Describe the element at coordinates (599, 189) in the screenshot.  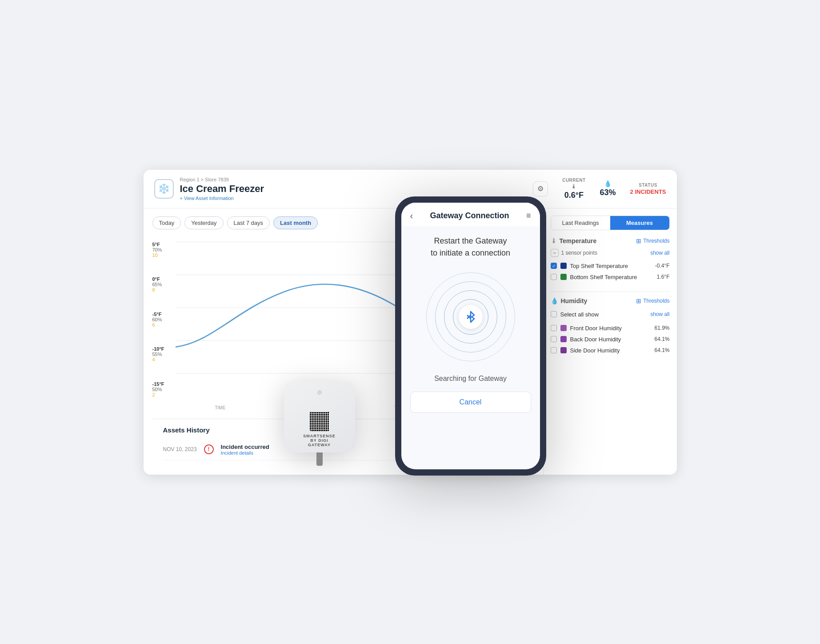
I see `header-right: ⚙ CURRENT 🌡 0.6°F 💧 63% STATUS 2 INCIDEN…` at that location.